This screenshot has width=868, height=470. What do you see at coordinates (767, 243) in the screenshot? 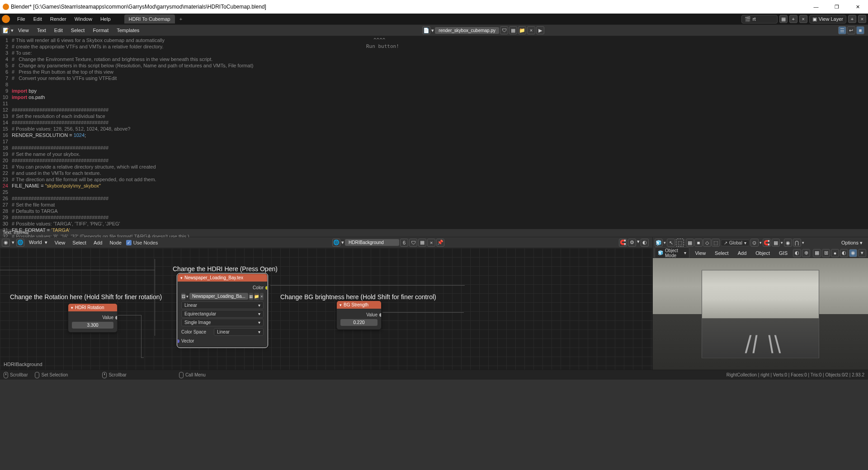
I see `snap-toggle-vp: 🧲` at bounding box center [767, 243].